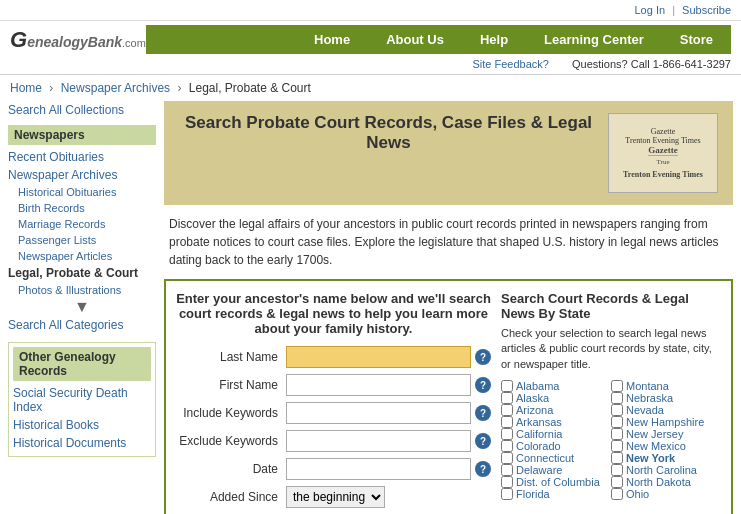  What do you see at coordinates (82, 240) in the screenshot?
I see `sidebar-passenger-lists: Passenger Lists` at bounding box center [82, 240].